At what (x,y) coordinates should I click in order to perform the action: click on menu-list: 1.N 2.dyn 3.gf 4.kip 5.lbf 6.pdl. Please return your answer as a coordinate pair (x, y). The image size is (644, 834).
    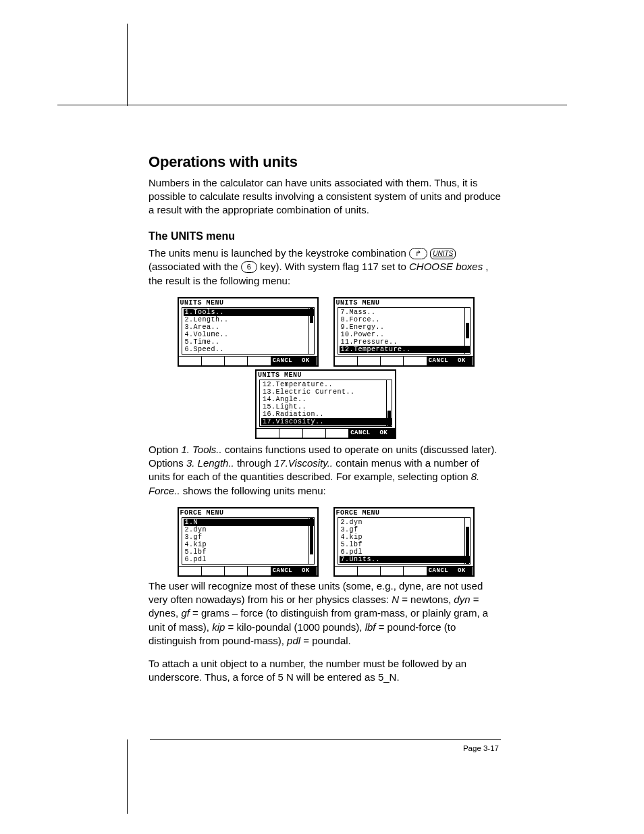
    Looking at the image, I should click on (248, 541).